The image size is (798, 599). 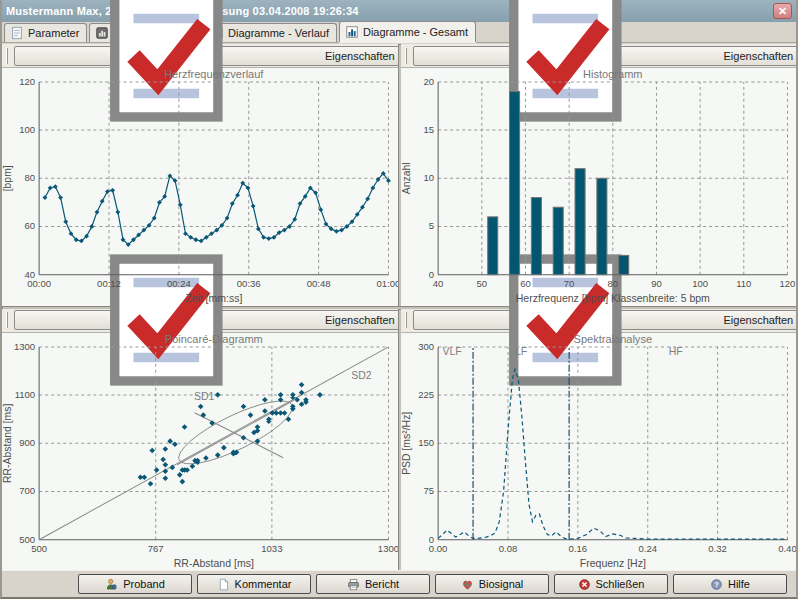 What do you see at coordinates (452, 350) in the screenshot?
I see `svg-text: VLF` at bounding box center [452, 350].